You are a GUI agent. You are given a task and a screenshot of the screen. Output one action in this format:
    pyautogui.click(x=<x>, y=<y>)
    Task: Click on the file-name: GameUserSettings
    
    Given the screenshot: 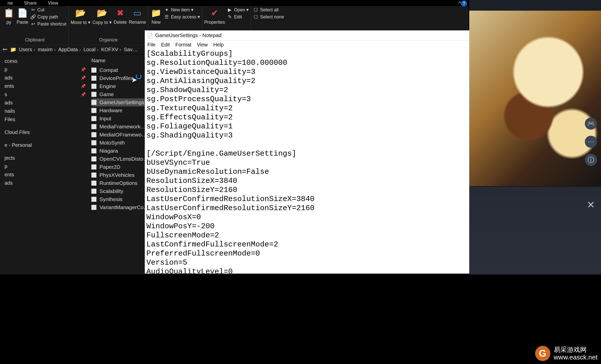 What is the action you would take?
    pyautogui.click(x=122, y=102)
    